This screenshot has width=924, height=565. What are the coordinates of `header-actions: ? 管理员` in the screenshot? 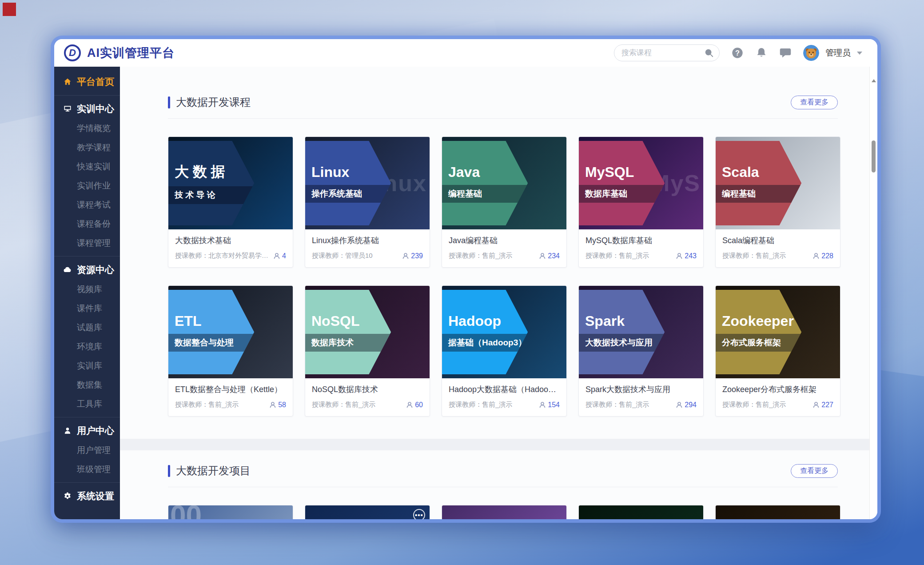 It's located at (738, 53).